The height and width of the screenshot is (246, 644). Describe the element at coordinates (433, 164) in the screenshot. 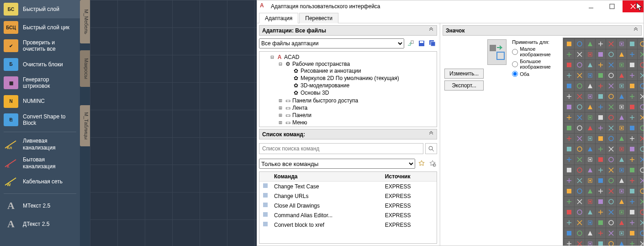

I see `find-command-icon` at that location.